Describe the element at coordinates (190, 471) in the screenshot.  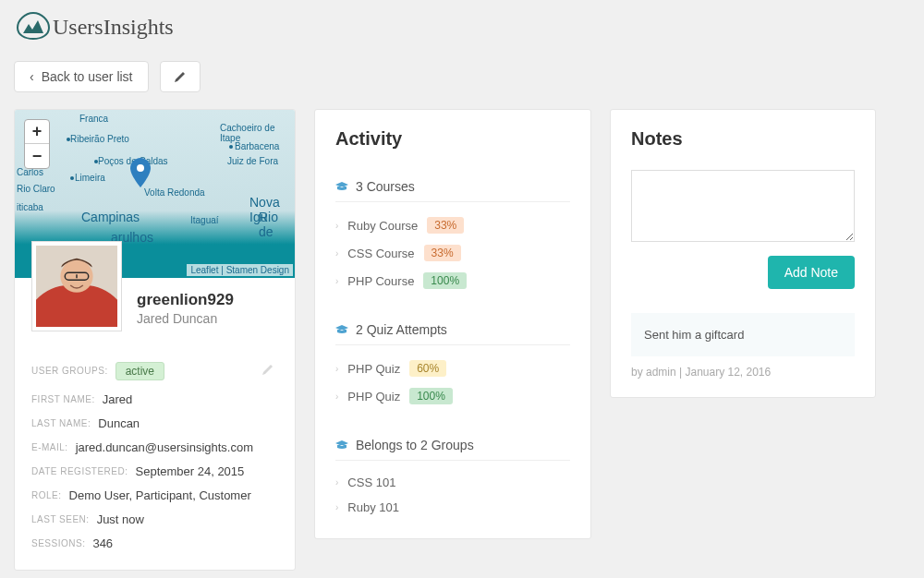
I see `registered-value: September 24, 2015` at that location.